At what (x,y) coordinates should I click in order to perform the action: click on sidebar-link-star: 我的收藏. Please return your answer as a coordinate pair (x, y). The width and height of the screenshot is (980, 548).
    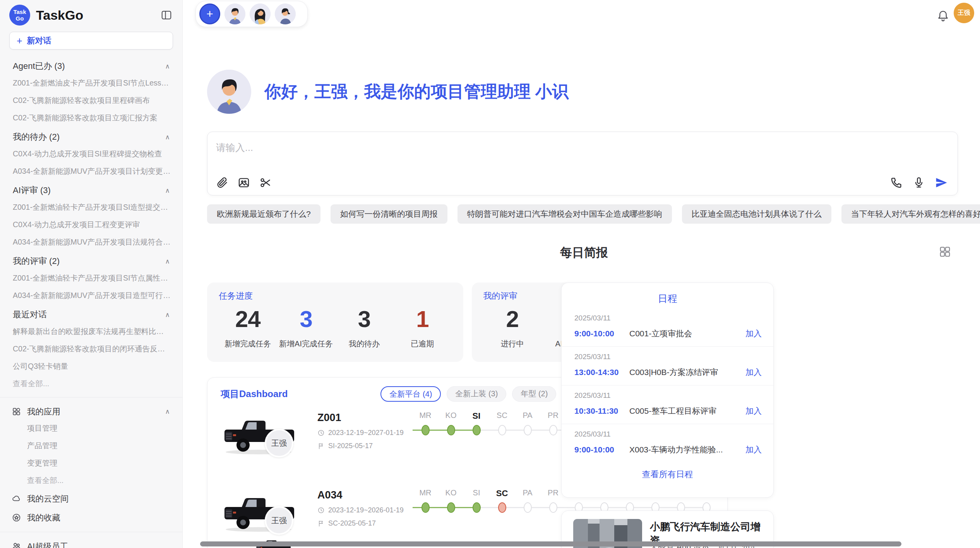
    Looking at the image, I should click on (91, 518).